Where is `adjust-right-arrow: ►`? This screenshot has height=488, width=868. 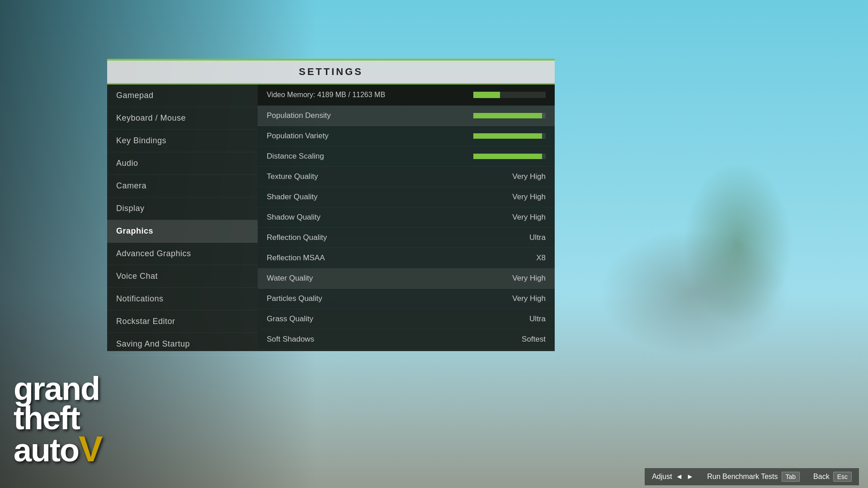
adjust-right-arrow: ► is located at coordinates (690, 477).